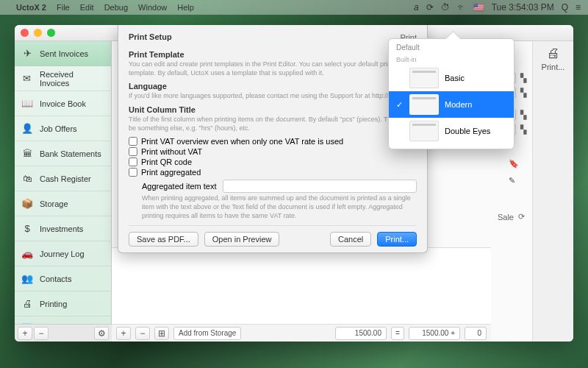 The height and width of the screenshot is (368, 588). I want to click on equals-button: =, so click(398, 333).